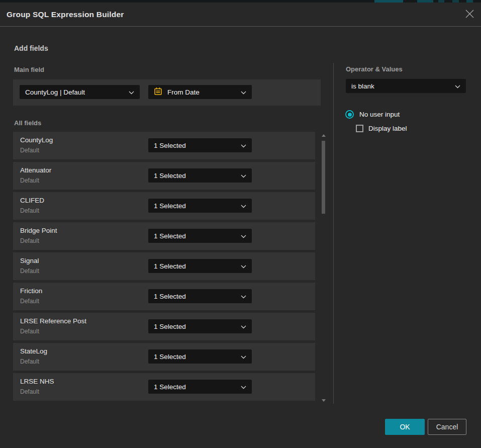  I want to click on close-icon, so click(469, 15).